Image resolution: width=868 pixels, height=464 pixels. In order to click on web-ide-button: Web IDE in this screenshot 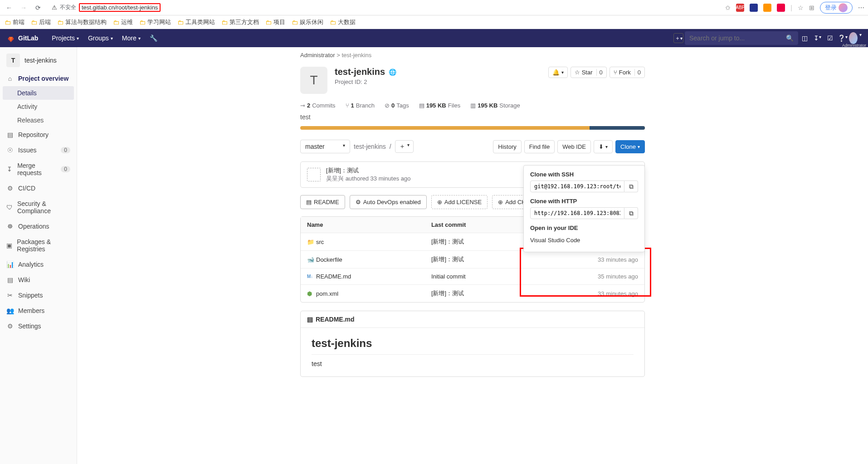, I will do `click(574, 147)`.